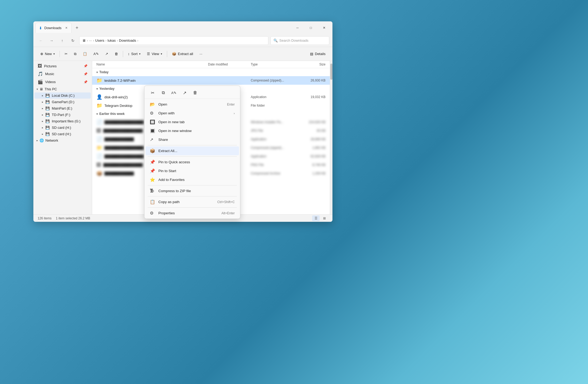 This screenshot has height=384, width=588. What do you see at coordinates (134, 54) in the screenshot?
I see `sort-button: ↕ Sort ▾` at bounding box center [134, 54].